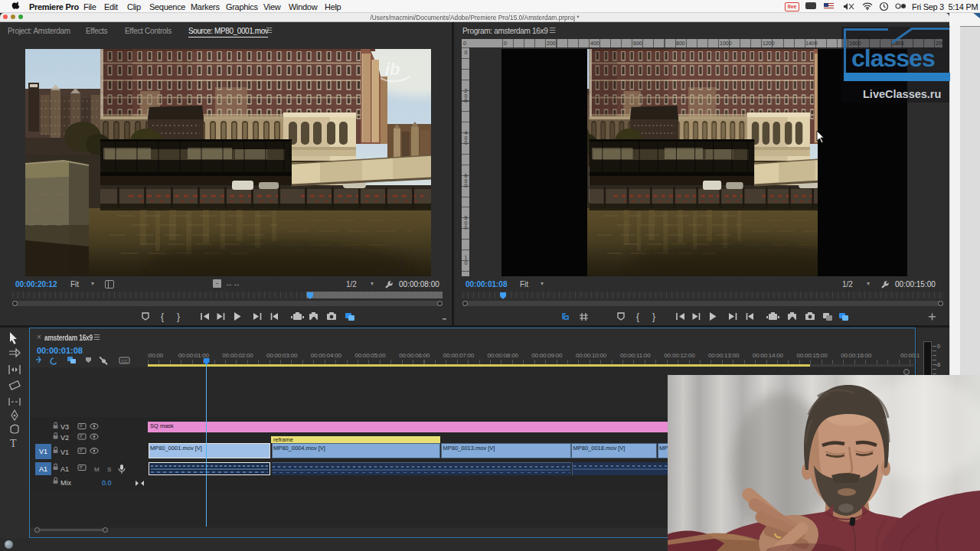  I want to click on svg-text: LiveClasses.ru, so click(902, 94).